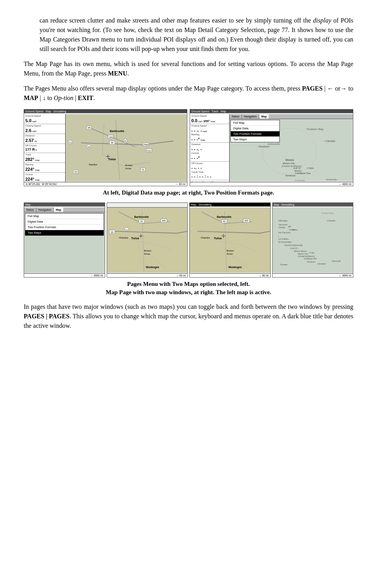  Describe the element at coordinates (255, 134) in the screenshot. I see `menu-two-position: Two Position Formats` at that location.